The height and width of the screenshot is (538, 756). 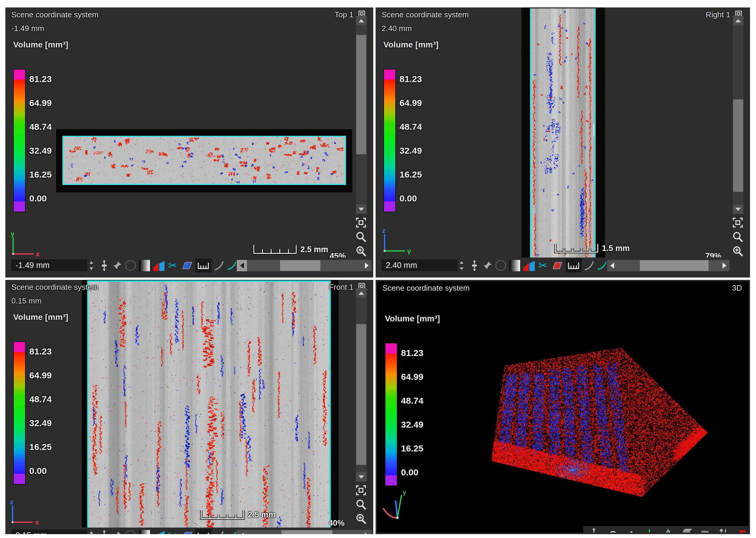 I want to click on prism-icon, so click(x=668, y=531).